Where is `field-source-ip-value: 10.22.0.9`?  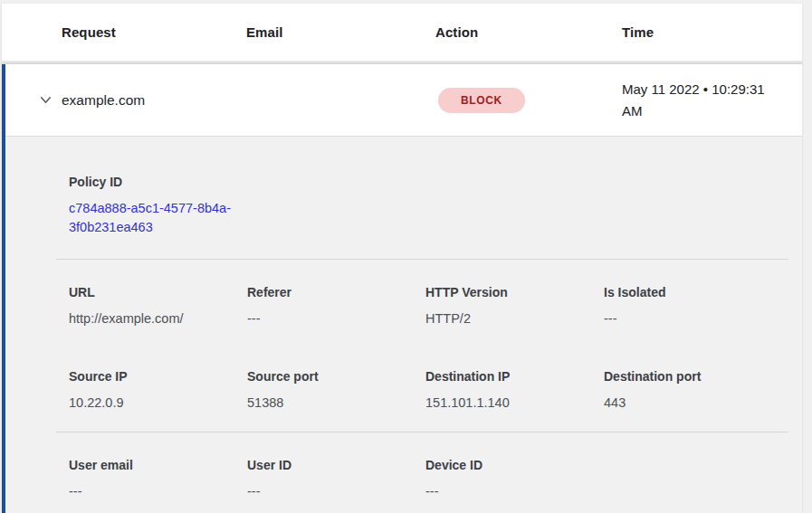 field-source-ip-value: 10.22.0.9 is located at coordinates (158, 403).